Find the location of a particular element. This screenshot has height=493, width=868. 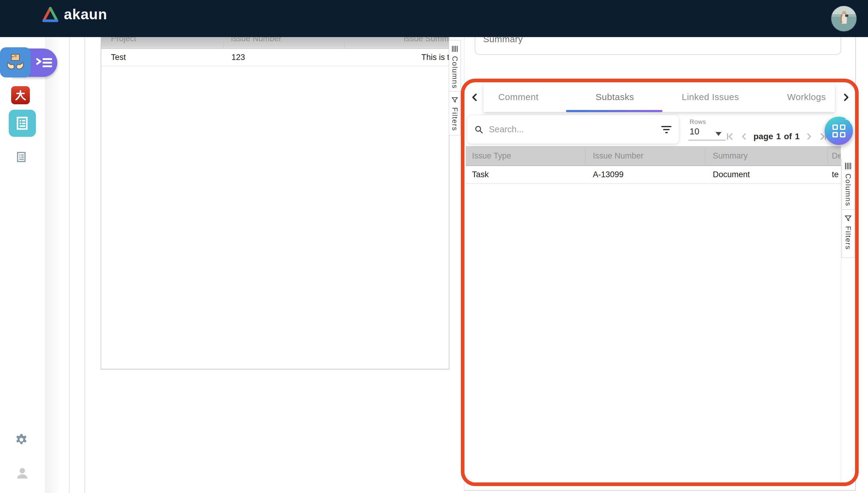

table-edge-line is located at coordinates (841, 322).